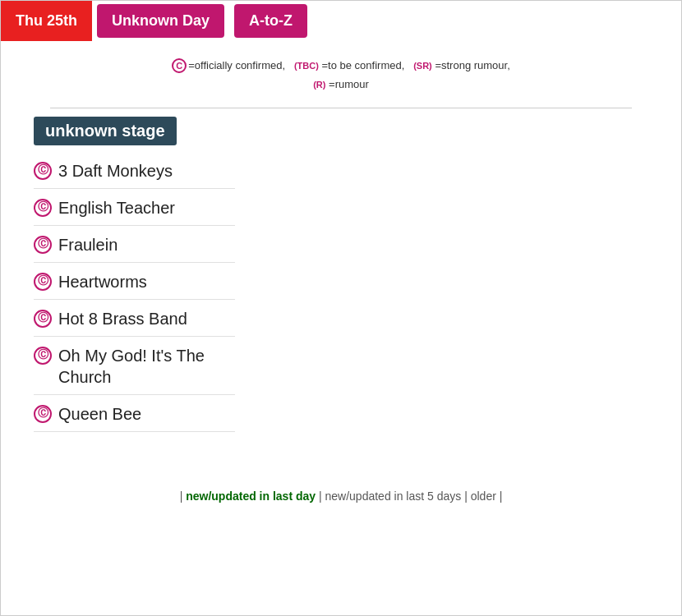 This screenshot has height=616, width=682. Describe the element at coordinates (501, 496) in the screenshot. I see `footer-pipe4: |` at that location.